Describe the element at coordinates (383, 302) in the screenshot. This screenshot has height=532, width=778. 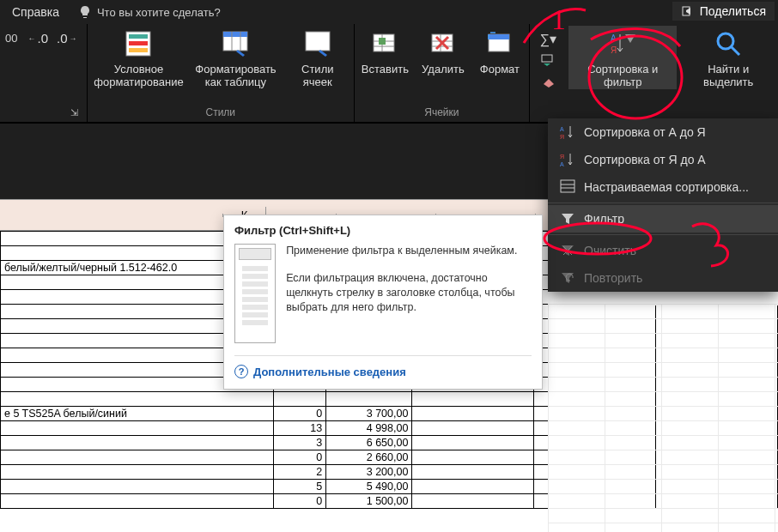
I see `filter-tooltip: Фильтр (Ctrl+Shift+L) Применение фильтра…` at that location.